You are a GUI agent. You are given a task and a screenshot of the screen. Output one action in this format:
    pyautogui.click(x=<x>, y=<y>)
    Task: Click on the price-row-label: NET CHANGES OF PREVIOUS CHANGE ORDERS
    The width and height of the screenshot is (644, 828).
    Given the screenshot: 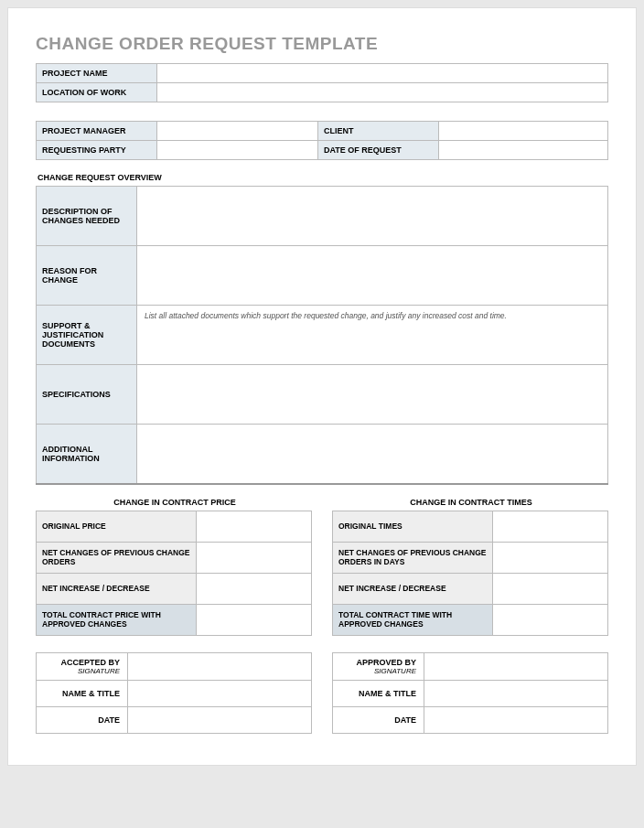 What is the action you would take?
    pyautogui.click(x=117, y=557)
    